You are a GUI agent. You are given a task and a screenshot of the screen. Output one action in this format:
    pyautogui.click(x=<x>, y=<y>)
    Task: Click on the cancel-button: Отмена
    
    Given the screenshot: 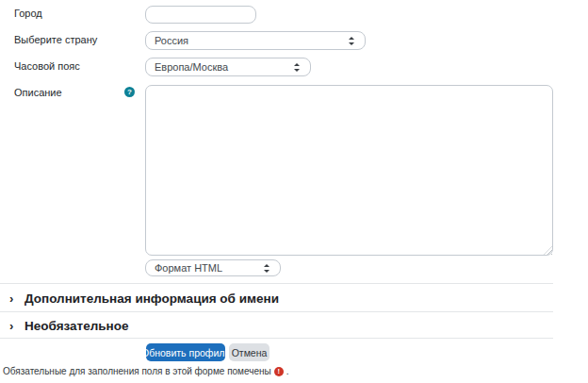 What is the action you would take?
    pyautogui.click(x=249, y=353)
    